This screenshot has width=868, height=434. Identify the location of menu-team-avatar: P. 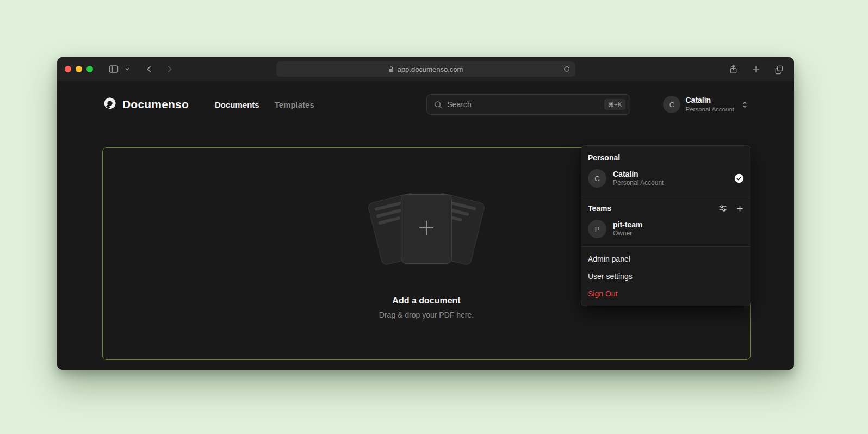
(597, 229).